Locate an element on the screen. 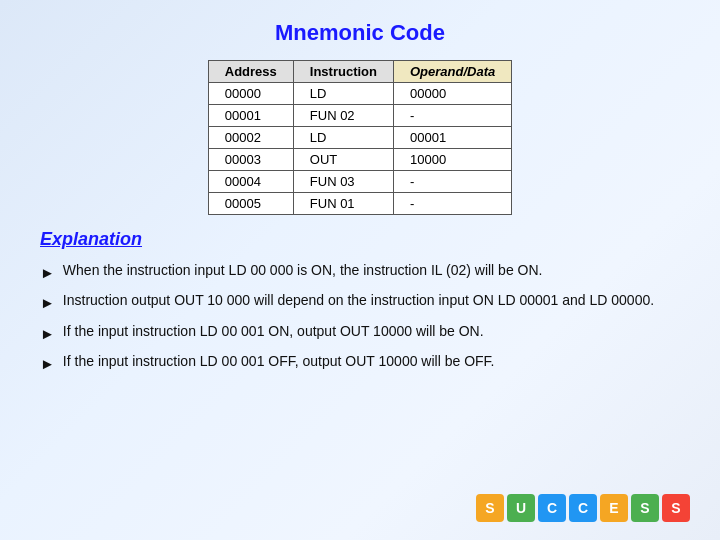 This screenshot has width=720, height=540. table-row: 00001FUN 02- is located at coordinates (360, 116).